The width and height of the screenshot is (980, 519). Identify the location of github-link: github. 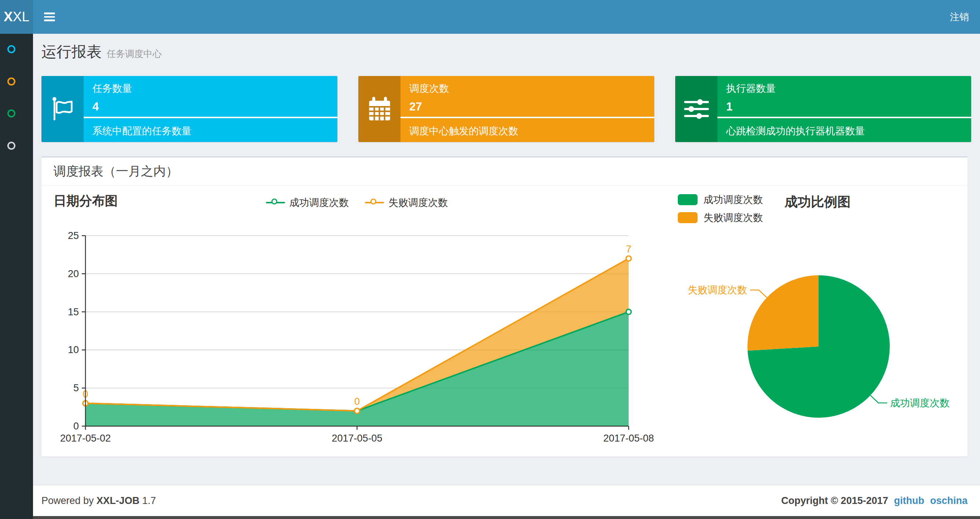
(909, 501).